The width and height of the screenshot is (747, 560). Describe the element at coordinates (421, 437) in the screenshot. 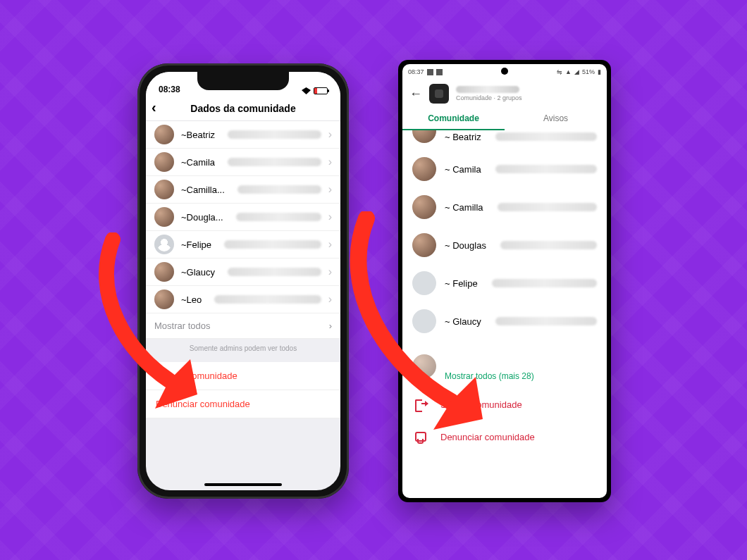

I see `thumbs-down-icon` at that location.